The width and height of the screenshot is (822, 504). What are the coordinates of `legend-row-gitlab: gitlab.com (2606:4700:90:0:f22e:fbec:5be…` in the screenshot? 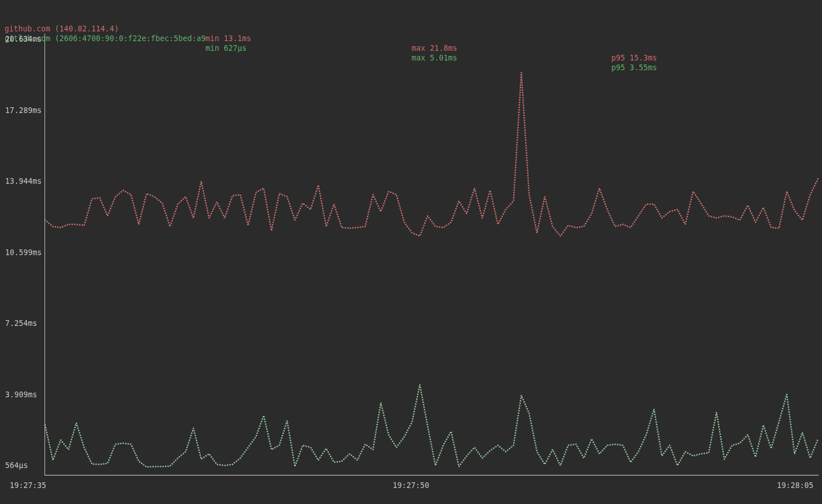 It's located at (411, 29).